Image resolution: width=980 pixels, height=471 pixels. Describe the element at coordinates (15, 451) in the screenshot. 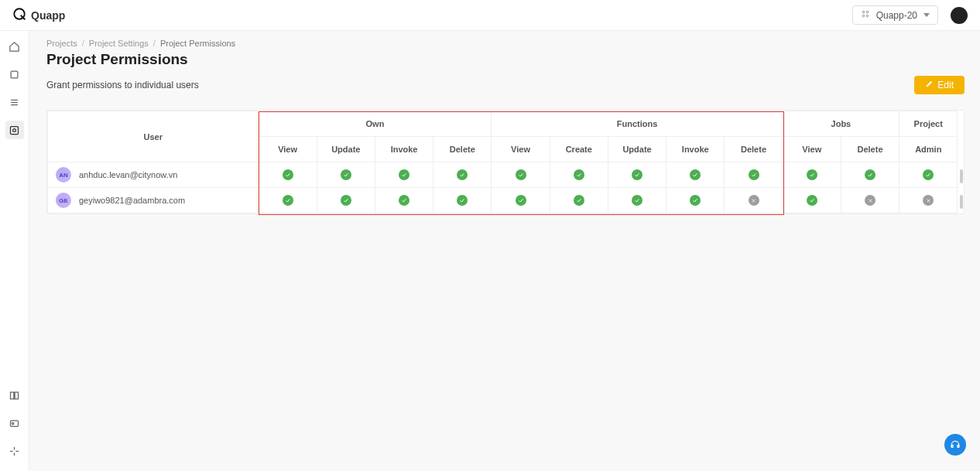

I see `sidebar-item-integrations` at that location.